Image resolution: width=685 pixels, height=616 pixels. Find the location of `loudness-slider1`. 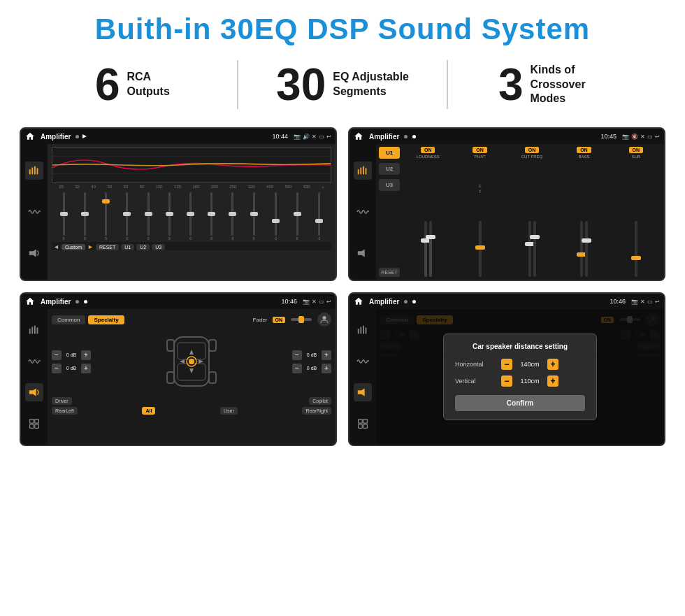

loudness-slider1 is located at coordinates (426, 249).